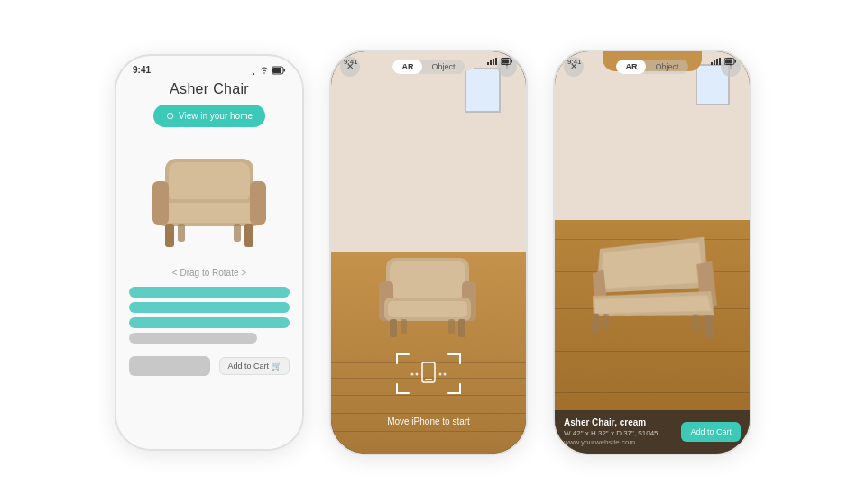 The width and height of the screenshot is (866, 504). Describe the element at coordinates (209, 272) in the screenshot. I see `drag-rotate-text: < Drag to Rotate >` at that location.